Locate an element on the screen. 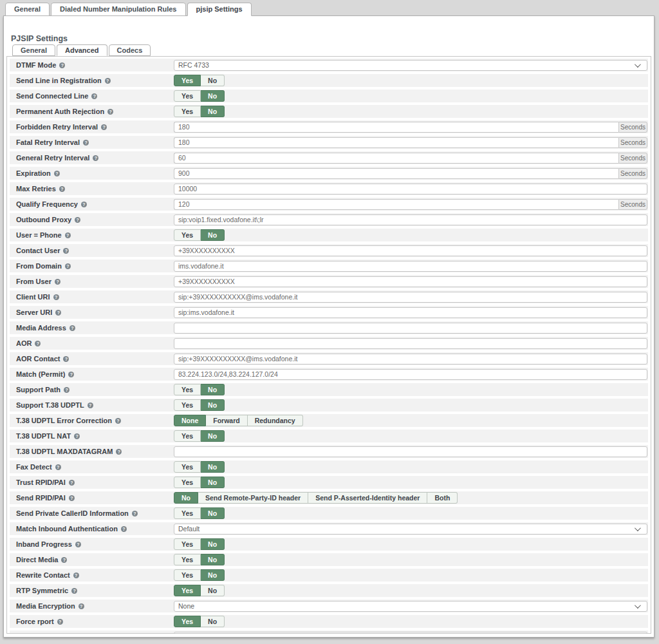  force-rport-yes-button: Yes is located at coordinates (187, 621).